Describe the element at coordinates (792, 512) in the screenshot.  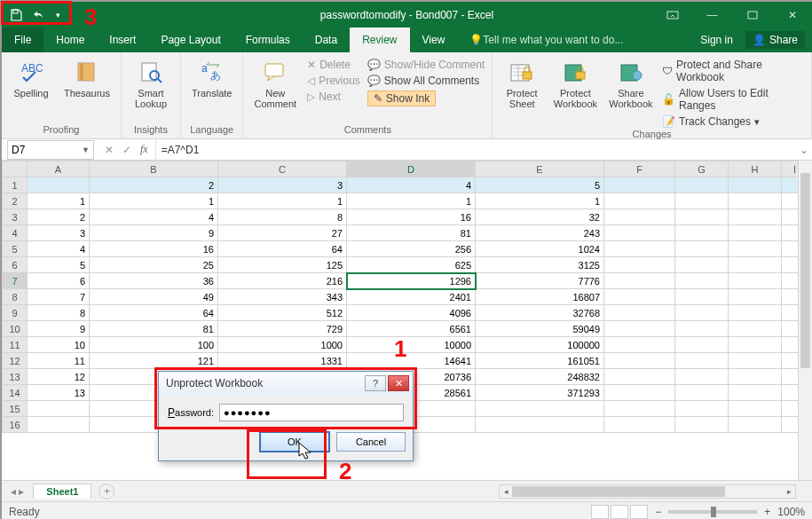
I see `zoom-level: 100%` at that location.